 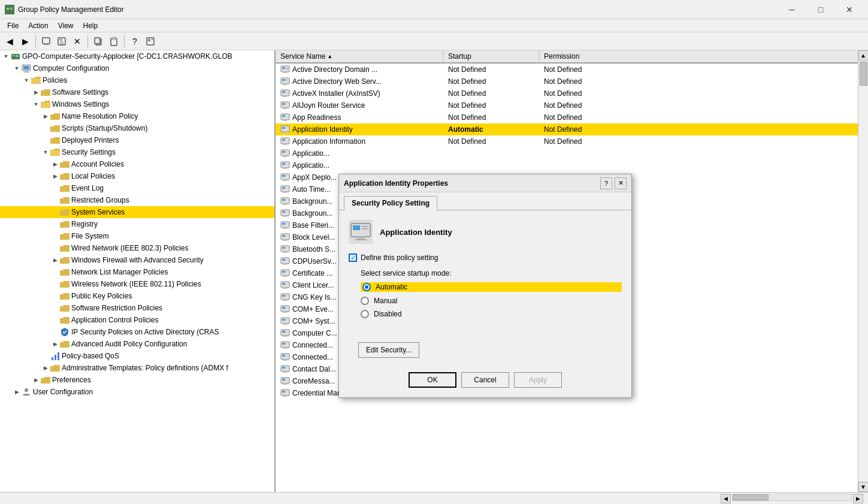 I want to click on tree-node-name-resolution: ▶ Name Resolution Policy, so click(x=137, y=116).